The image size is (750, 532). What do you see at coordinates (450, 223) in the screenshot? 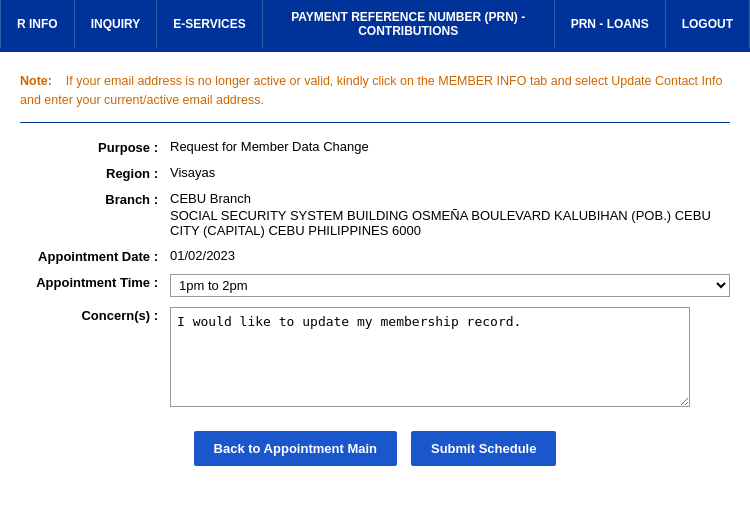
I see `branch-address: SOCIAL SECURITY SYSTEM BUILDING OSMEÑA B…` at bounding box center [450, 223].